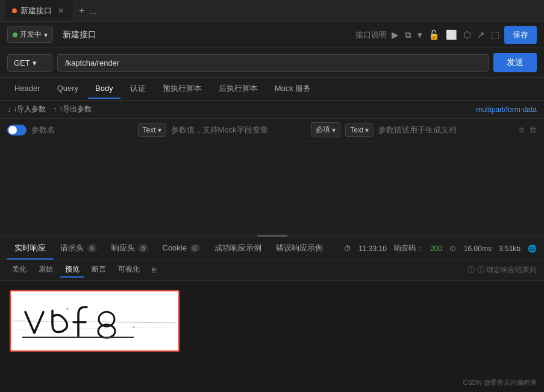  Describe the element at coordinates (130, 249) in the screenshot. I see `resp-tab-respheader: 响应头 8` at that location.